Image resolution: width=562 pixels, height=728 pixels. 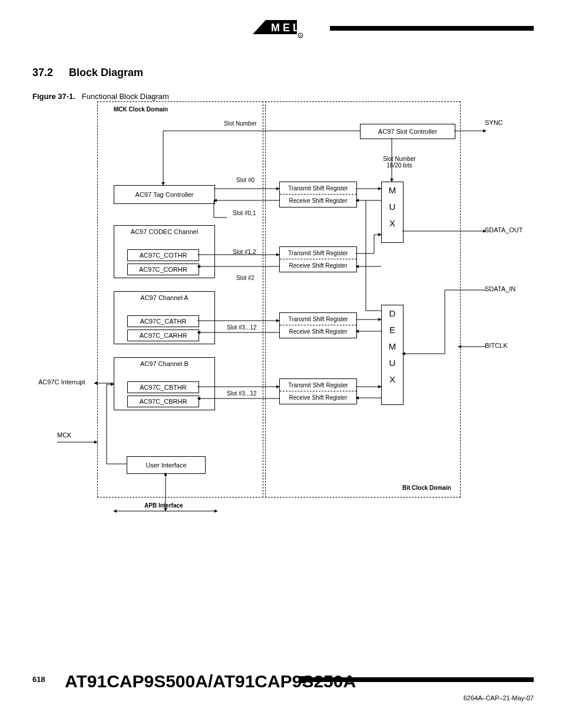 I want to click on footer-rule, so click(x=420, y=680).